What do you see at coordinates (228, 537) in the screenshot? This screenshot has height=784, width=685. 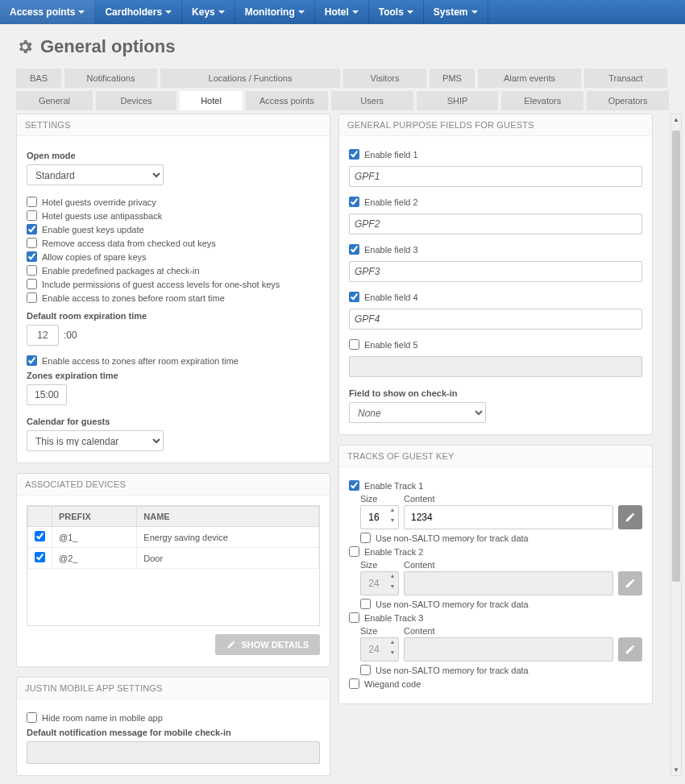 I see `device-name: Energy saving device` at bounding box center [228, 537].